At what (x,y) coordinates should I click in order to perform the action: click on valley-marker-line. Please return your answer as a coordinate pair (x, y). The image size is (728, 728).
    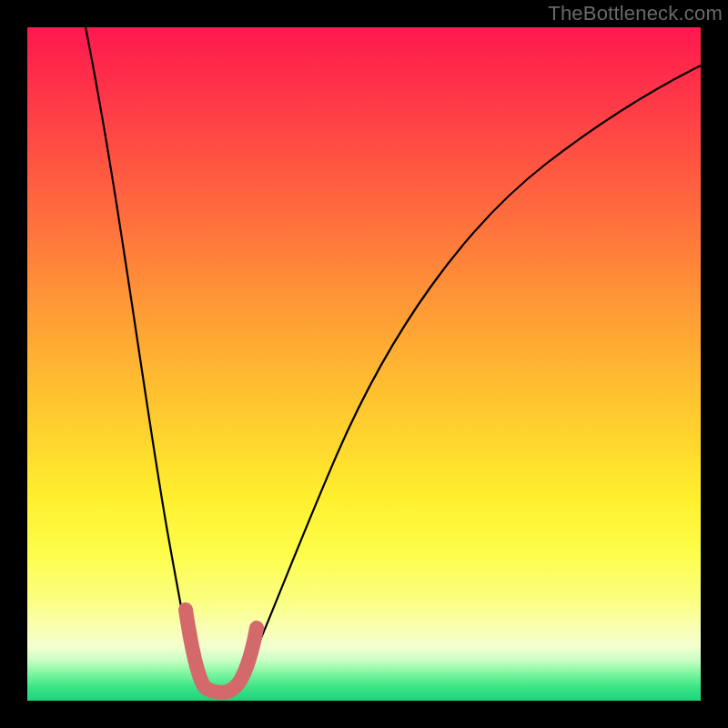
    Looking at the image, I should click on (221, 652).